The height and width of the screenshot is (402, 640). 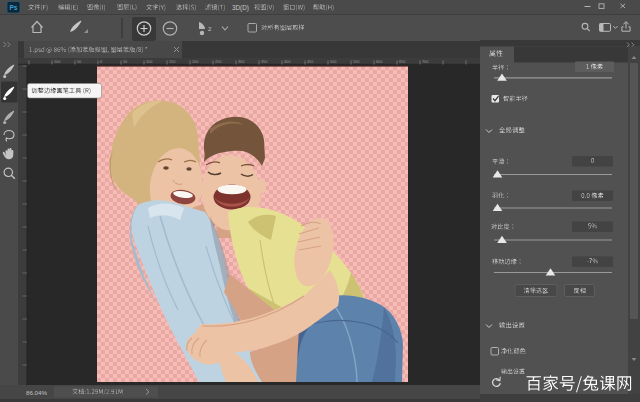 I want to click on svg-text: 450, so click(x=310, y=62).